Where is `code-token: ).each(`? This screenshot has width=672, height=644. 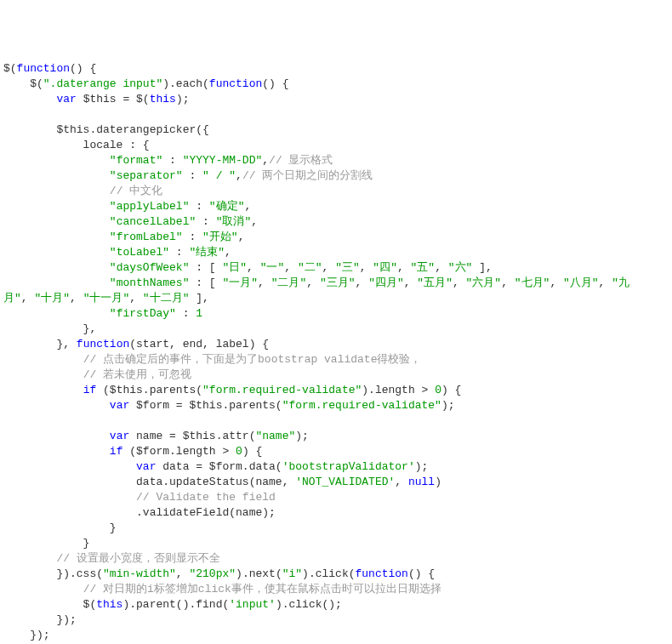 code-token: ).each( is located at coordinates (185, 83).